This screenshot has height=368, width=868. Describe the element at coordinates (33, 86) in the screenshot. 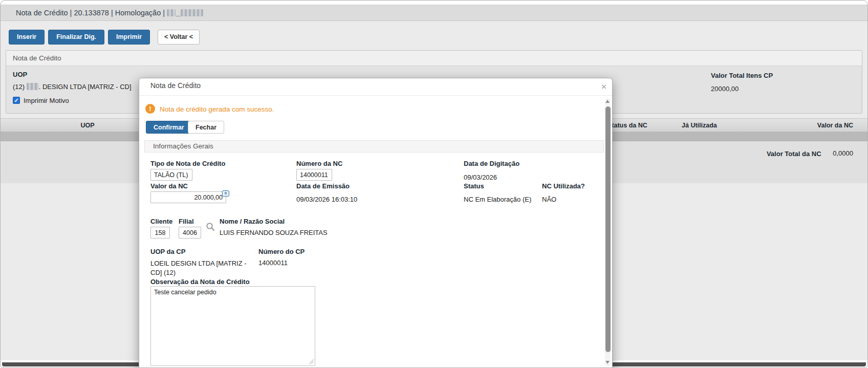

I see `redacted-company-part` at that location.